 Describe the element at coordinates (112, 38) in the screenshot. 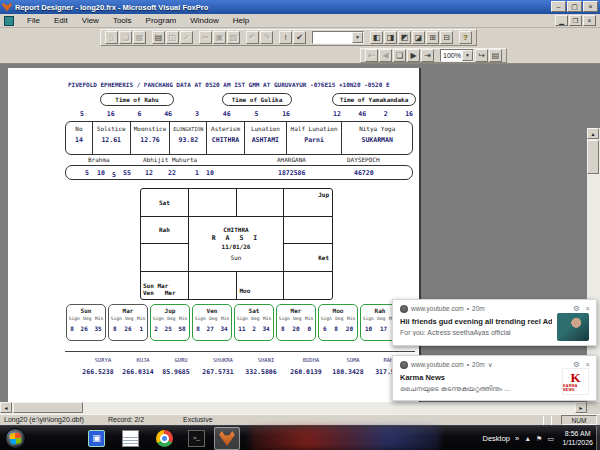

I see `new-button: ▯` at that location.